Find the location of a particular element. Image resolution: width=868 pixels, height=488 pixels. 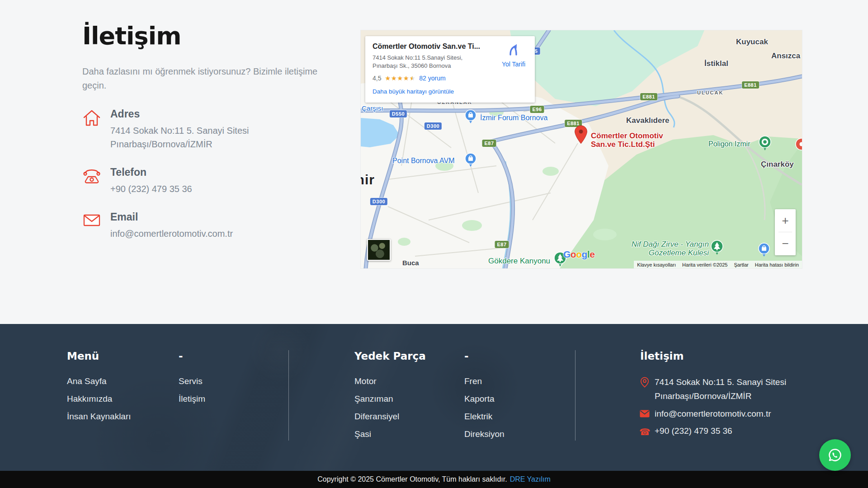

address-line-1: 7414 Sokak No:11 5. Sanayi Sitesi is located at coordinates (225, 131).